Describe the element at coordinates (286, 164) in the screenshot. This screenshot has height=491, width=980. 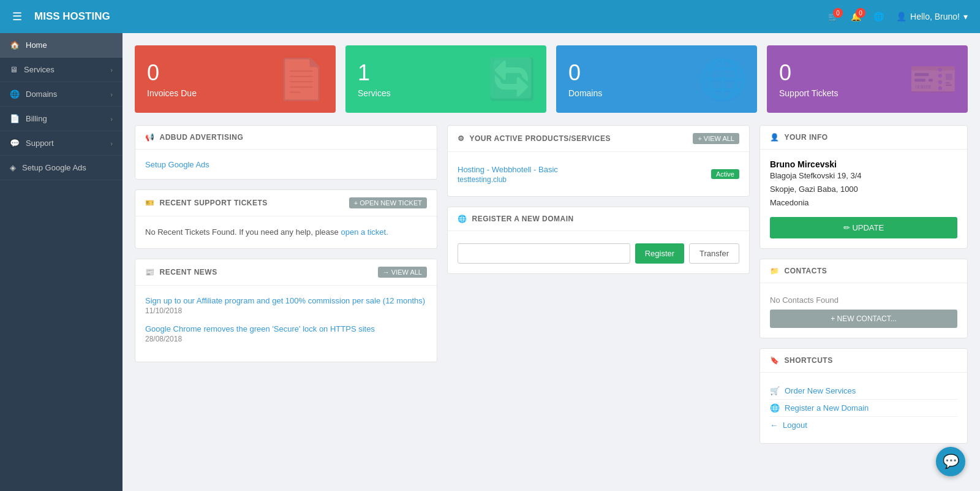
I see `advertising-body: Setup Google Ads` at that location.